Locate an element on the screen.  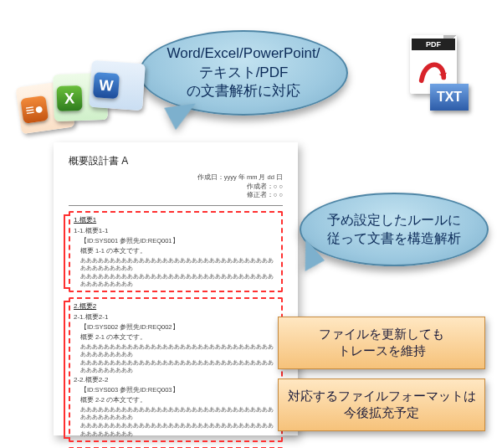
infobox1-line1: ファイルを更新しても is located at coordinates (382, 334).